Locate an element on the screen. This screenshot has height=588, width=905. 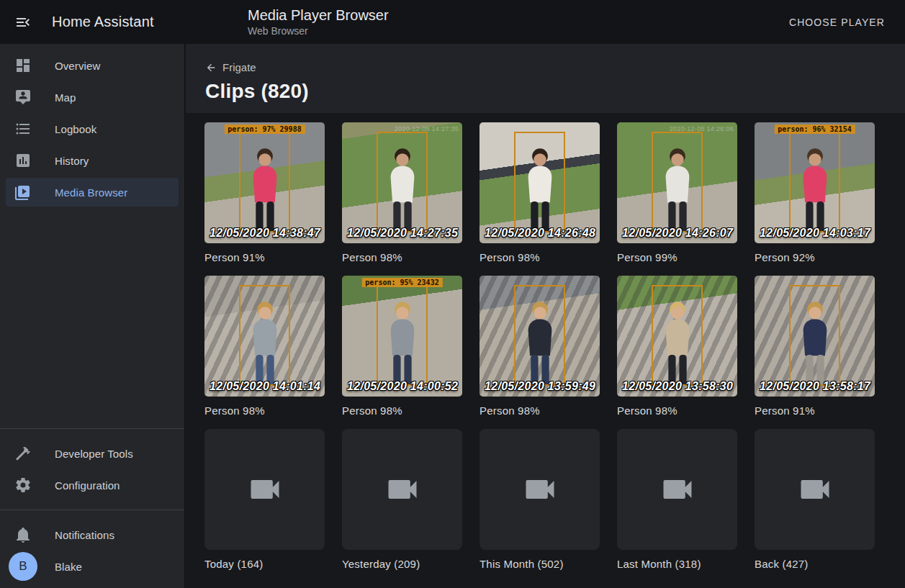
sidebar-item-configuration: Configuration is located at coordinates (92, 485).